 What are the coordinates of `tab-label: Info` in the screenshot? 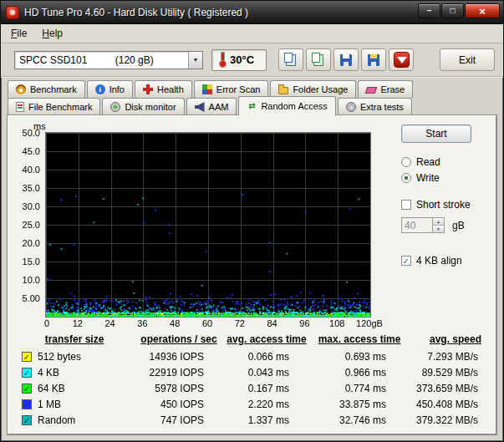 It's located at (117, 89).